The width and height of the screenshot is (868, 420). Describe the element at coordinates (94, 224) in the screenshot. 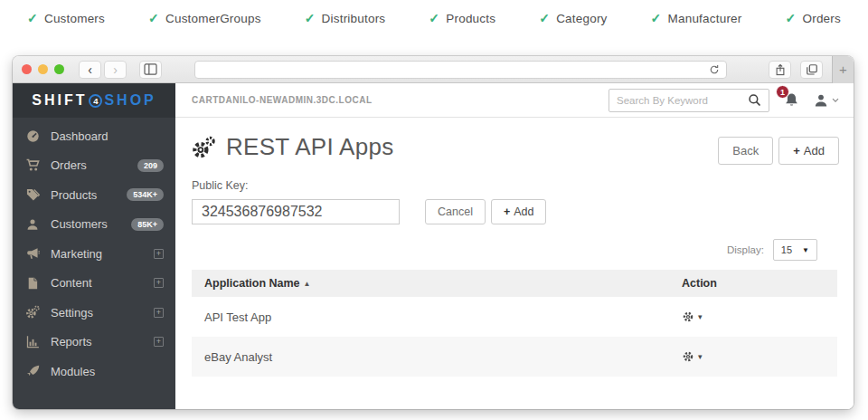

I see `sidebar-item-customers: Customers 85K+` at that location.